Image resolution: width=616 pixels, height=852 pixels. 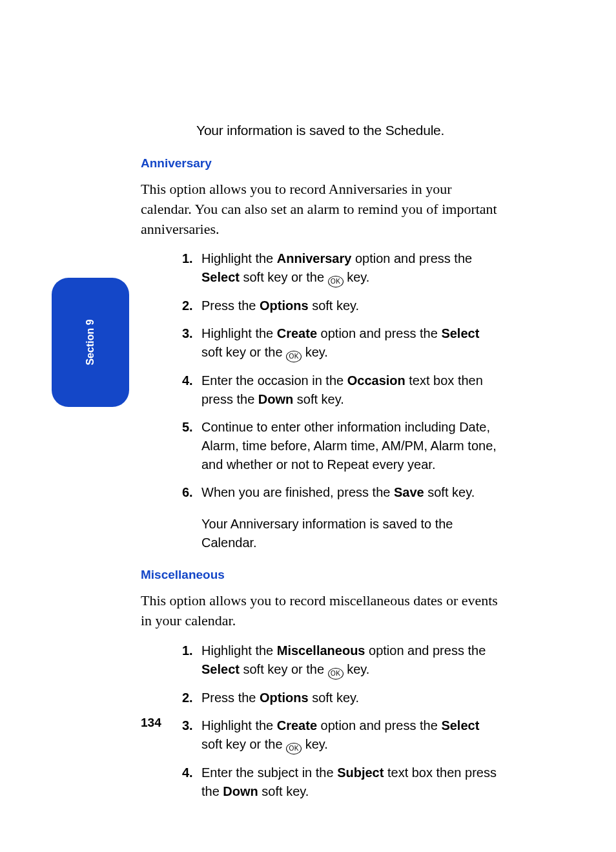 I want to click on steps-miscellaneous: 1.Highlight the Miscellaneous option and…, so click(x=322, y=721).